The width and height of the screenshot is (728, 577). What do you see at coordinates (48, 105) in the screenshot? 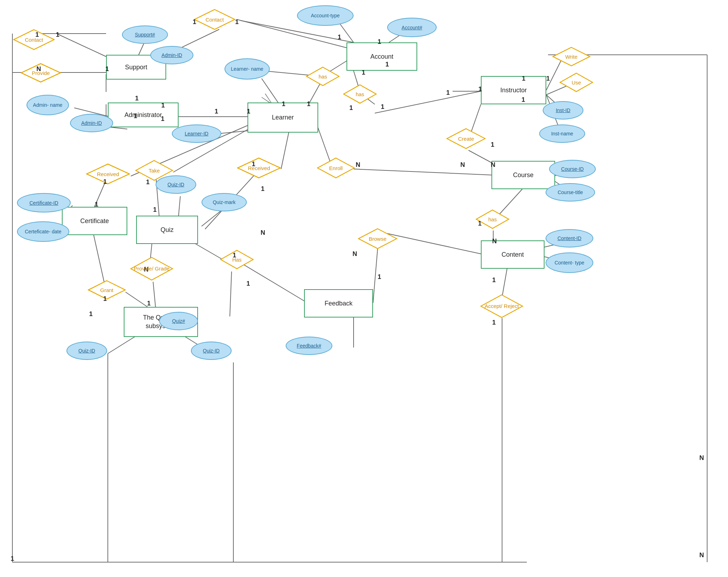
I see `attr-admin-name: Admin- name` at bounding box center [48, 105].